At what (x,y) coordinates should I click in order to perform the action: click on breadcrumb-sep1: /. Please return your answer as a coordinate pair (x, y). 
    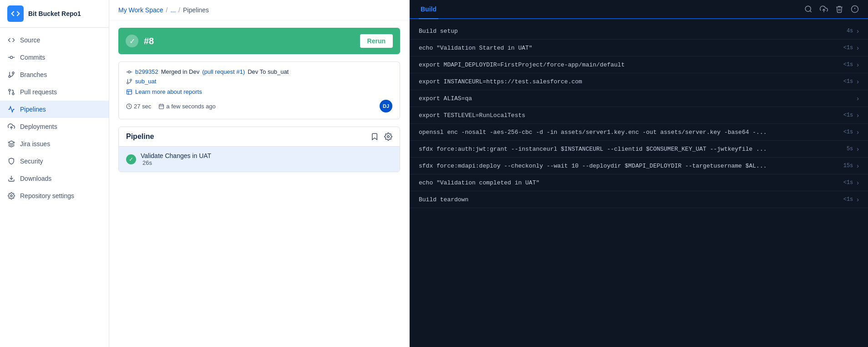
    Looking at the image, I should click on (167, 10).